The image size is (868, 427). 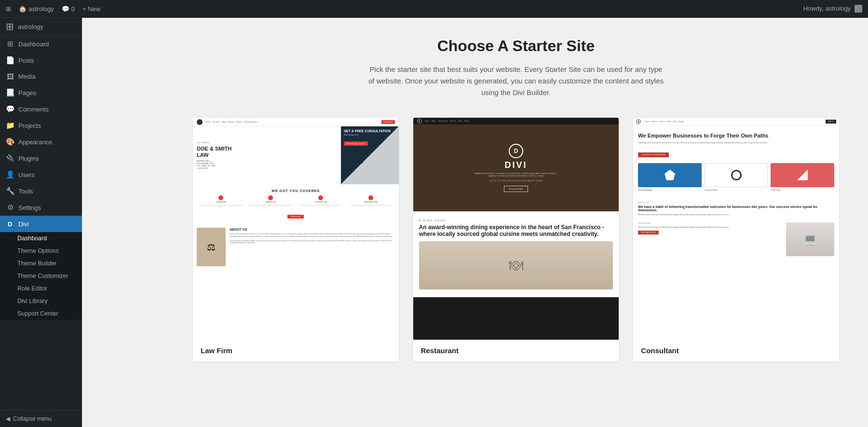 I want to click on site-name-link: 🏠 astrology, so click(x=37, y=9).